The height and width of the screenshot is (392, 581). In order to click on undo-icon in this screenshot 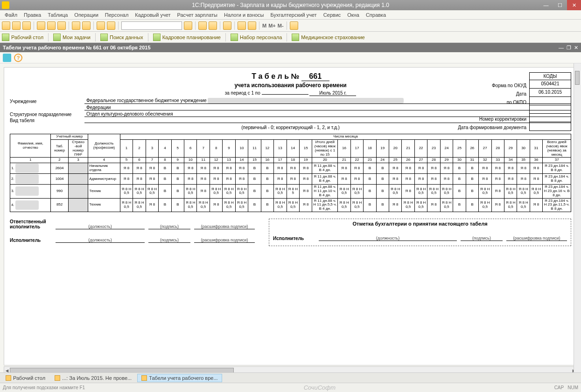, I will do `click(101, 26)`.